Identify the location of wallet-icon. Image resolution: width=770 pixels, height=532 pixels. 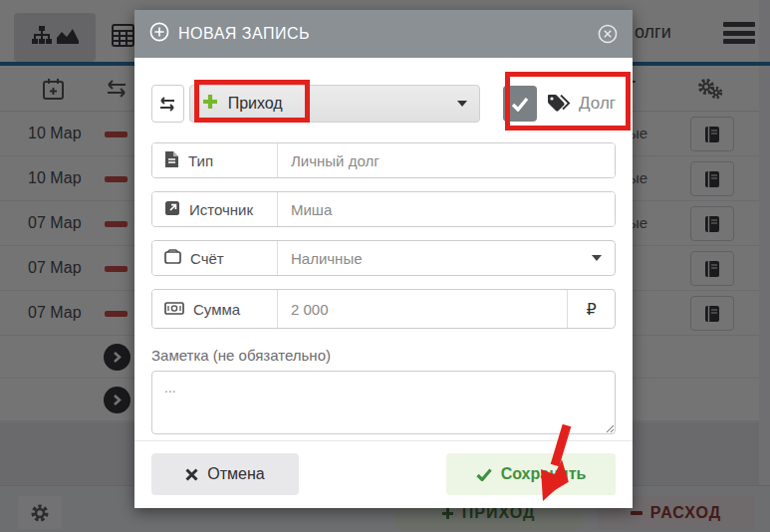
(173, 258).